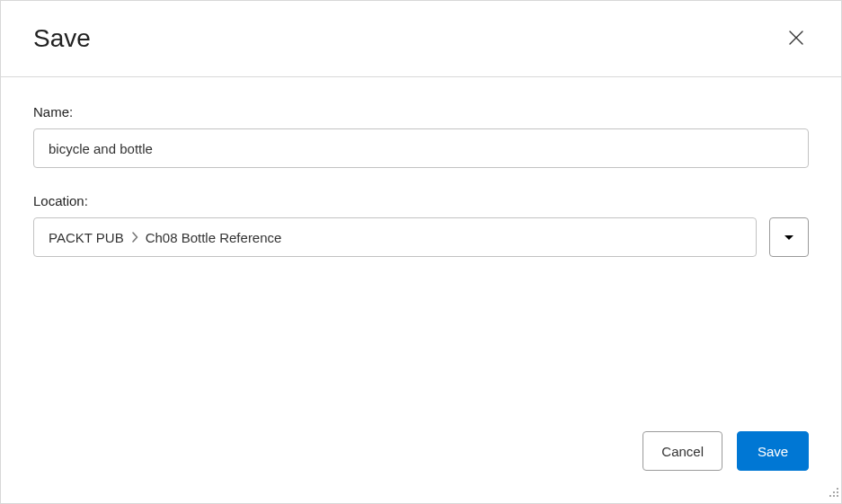  I want to click on breadcrumb-segment: PACKT PUB, so click(86, 237).